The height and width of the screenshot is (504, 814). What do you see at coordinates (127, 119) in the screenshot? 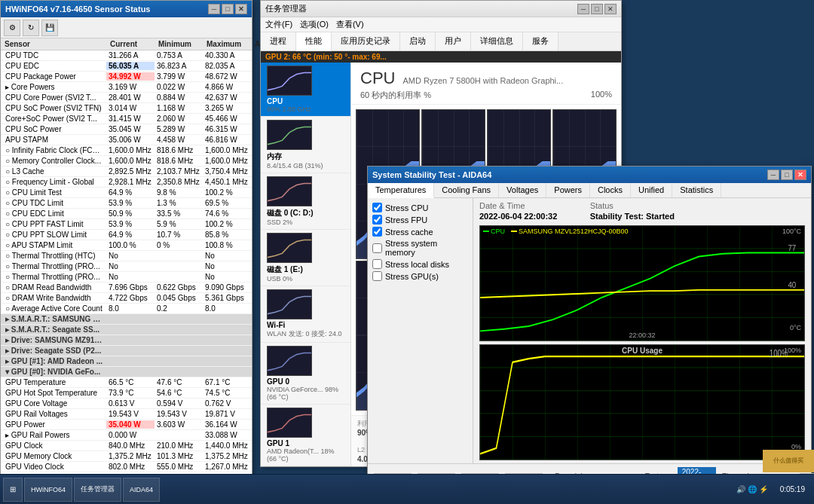
I see `table-row: Core+SoC Power (SVI2 T... 31.415 W 2.060…` at bounding box center [127, 119].